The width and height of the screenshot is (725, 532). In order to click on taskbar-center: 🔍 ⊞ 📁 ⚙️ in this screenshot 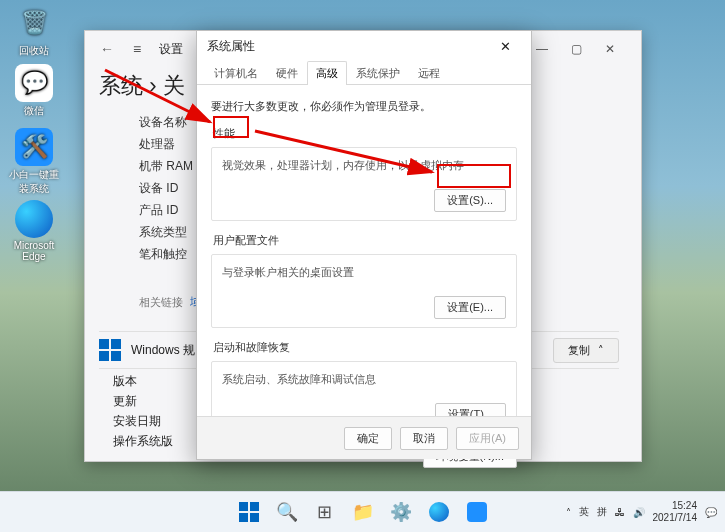, I will do `click(363, 512)`.